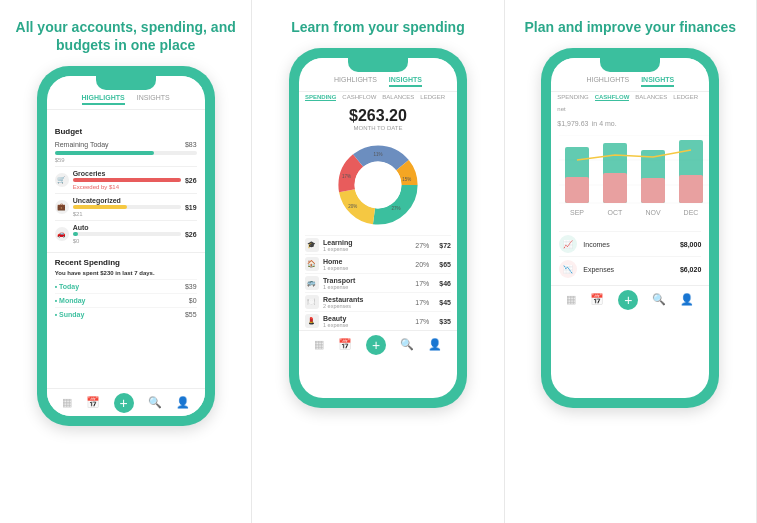 Image resolution: width=757 pixels, height=523 pixels. What do you see at coordinates (432, 98) in the screenshot?
I see `sub-tab-ledger-2: LEDGER` at bounding box center [432, 98].